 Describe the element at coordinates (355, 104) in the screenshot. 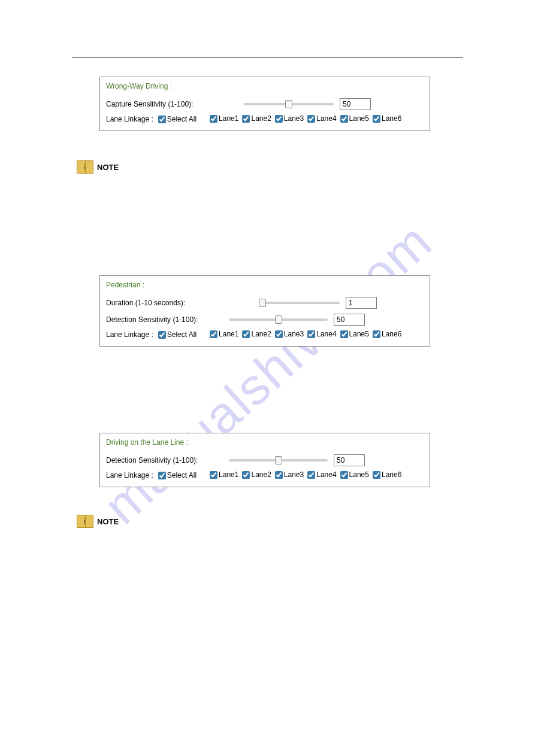

I see `capture-value-input` at that location.